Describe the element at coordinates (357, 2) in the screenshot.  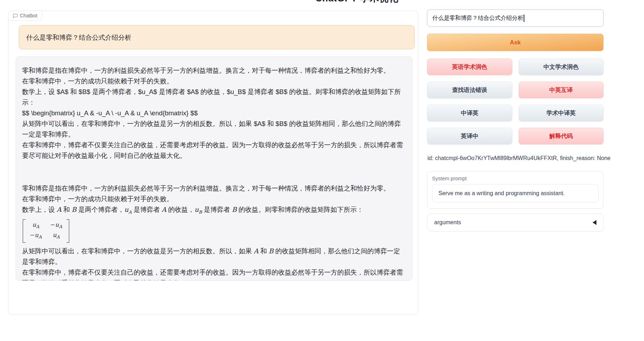
I see `page-title: ChatGPT 学术优化` at that location.